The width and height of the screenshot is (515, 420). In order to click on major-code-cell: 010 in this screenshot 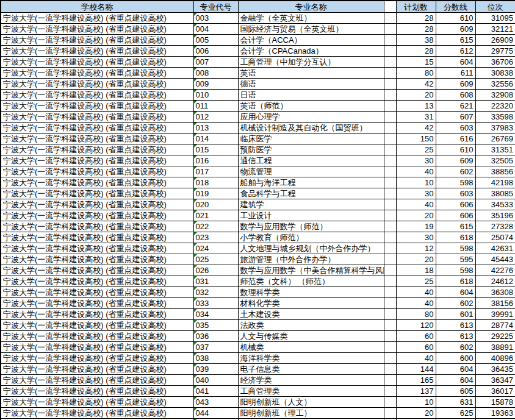, I will do `click(216, 95)`.